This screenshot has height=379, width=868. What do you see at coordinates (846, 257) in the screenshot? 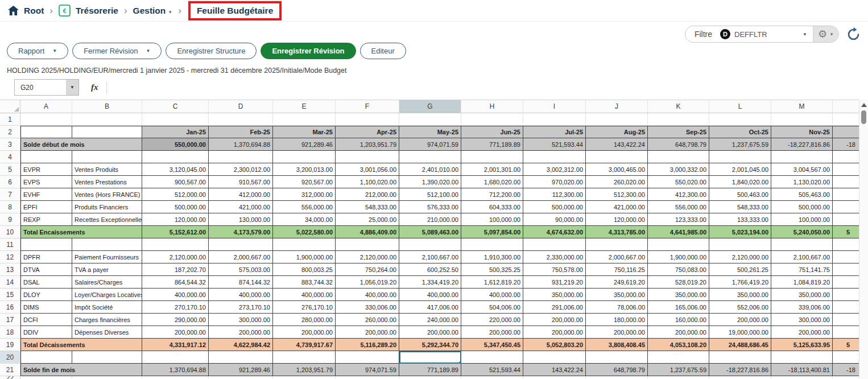
I see `cell-N12` at bounding box center [846, 257].